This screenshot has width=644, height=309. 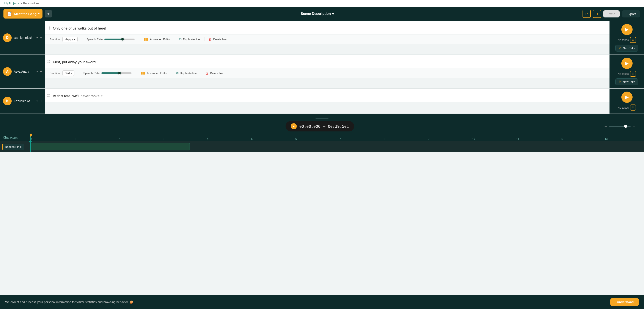 I want to click on emotion-select: Sad ▾, so click(x=68, y=73).